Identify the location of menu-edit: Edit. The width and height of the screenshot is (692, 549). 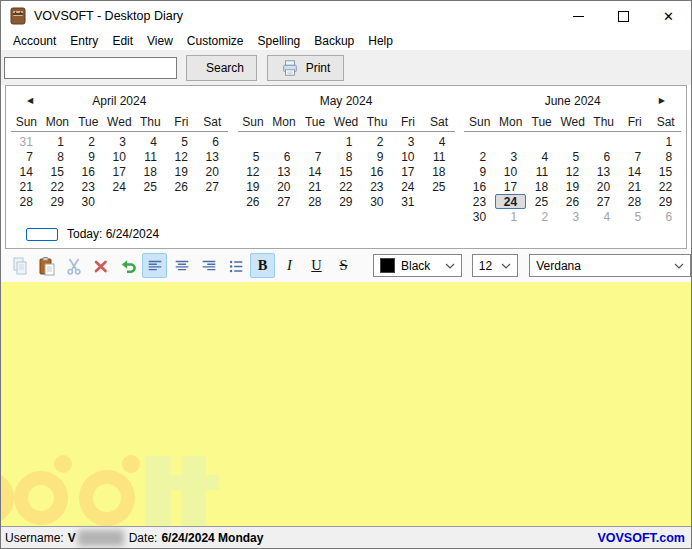
(122, 41).